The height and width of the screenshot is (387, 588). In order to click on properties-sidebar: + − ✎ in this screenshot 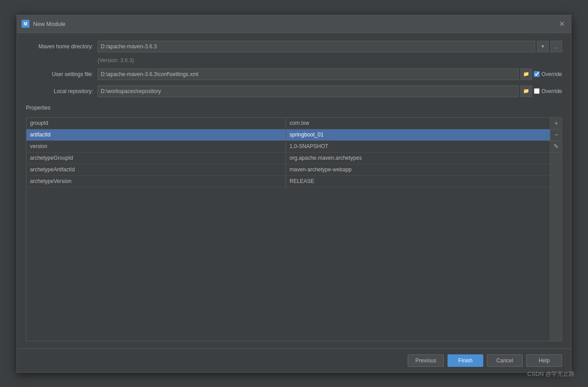, I will do `click(556, 229)`.